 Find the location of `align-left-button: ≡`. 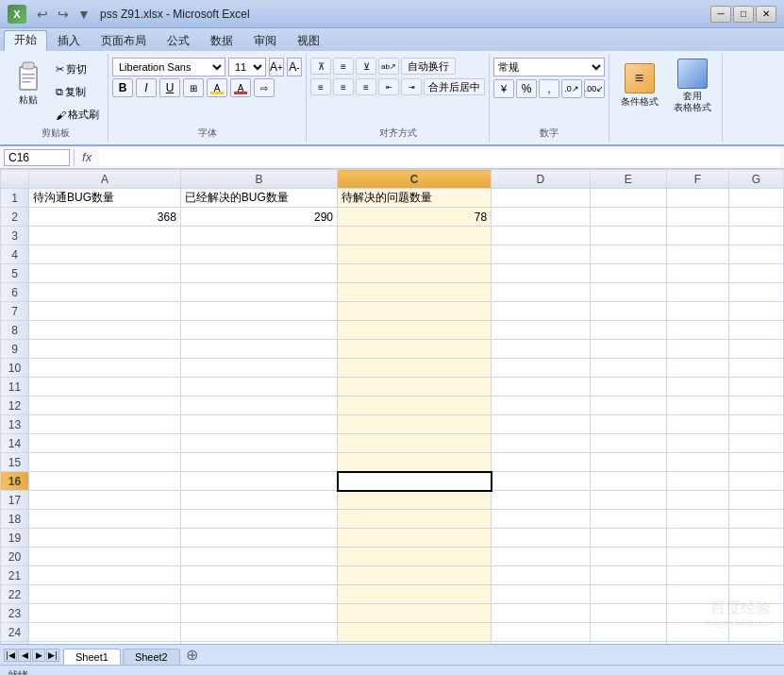

align-left-button: ≡ is located at coordinates (321, 87).